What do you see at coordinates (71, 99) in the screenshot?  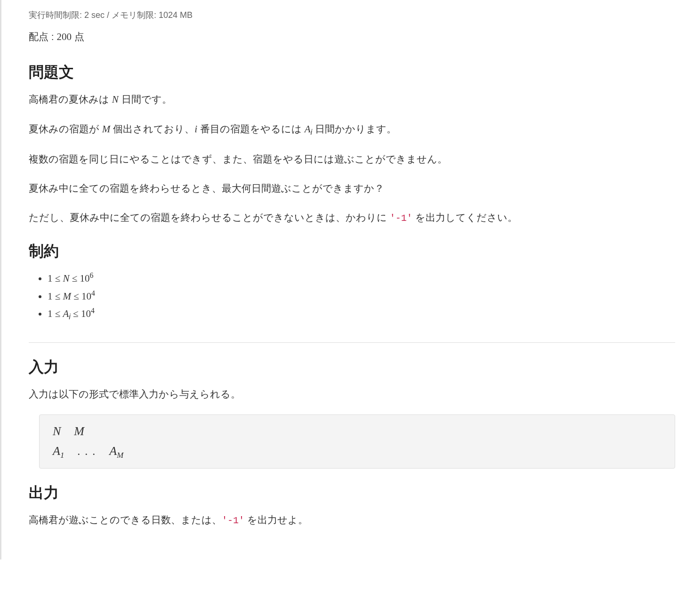 I see `p1-text-a: 高橋君の夏休みは` at bounding box center [71, 99].